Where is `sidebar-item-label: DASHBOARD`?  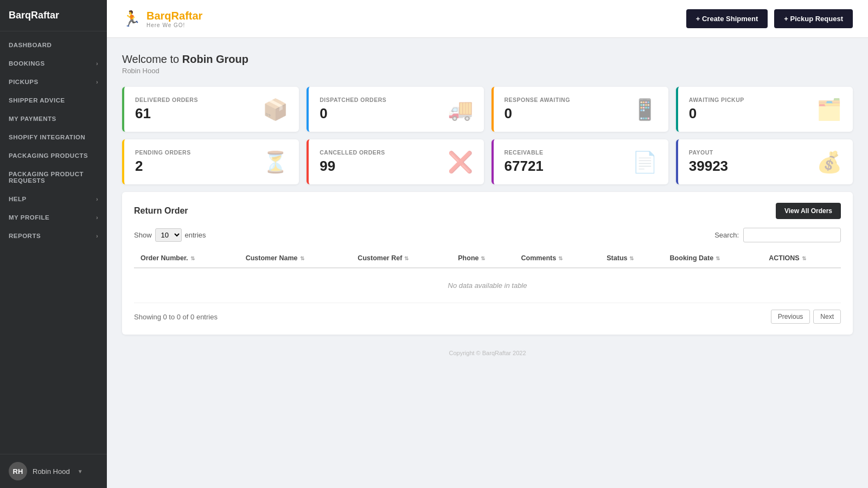 sidebar-item-label: DASHBOARD is located at coordinates (30, 45).